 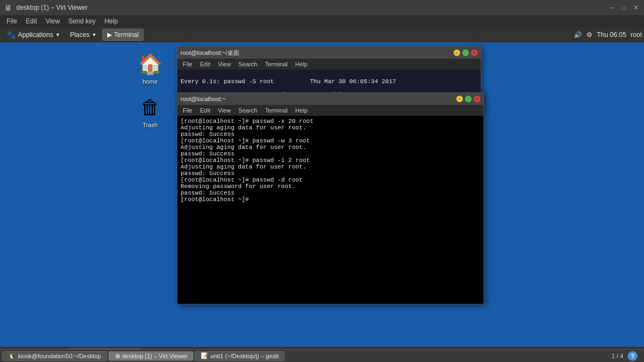 What do you see at coordinates (301, 64) in the screenshot?
I see `watch-menu-help: Help` at bounding box center [301, 64].